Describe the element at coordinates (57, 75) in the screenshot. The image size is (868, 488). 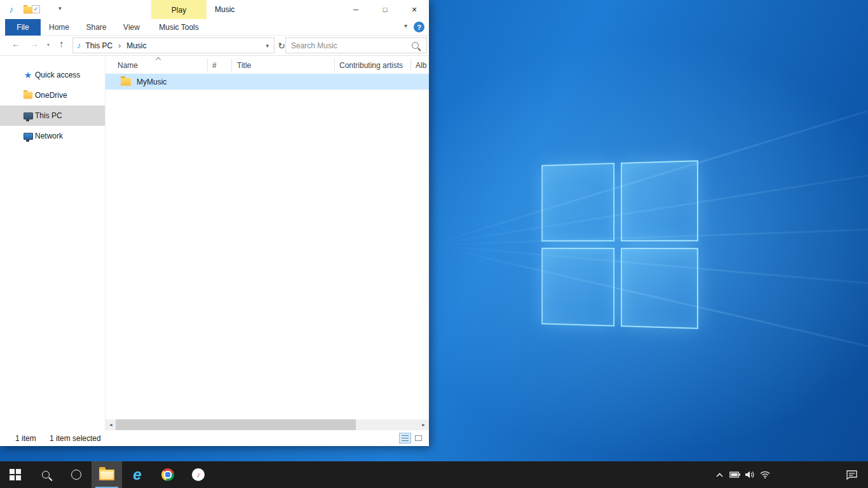
I see `sidebar-item-label: Quick access` at that location.